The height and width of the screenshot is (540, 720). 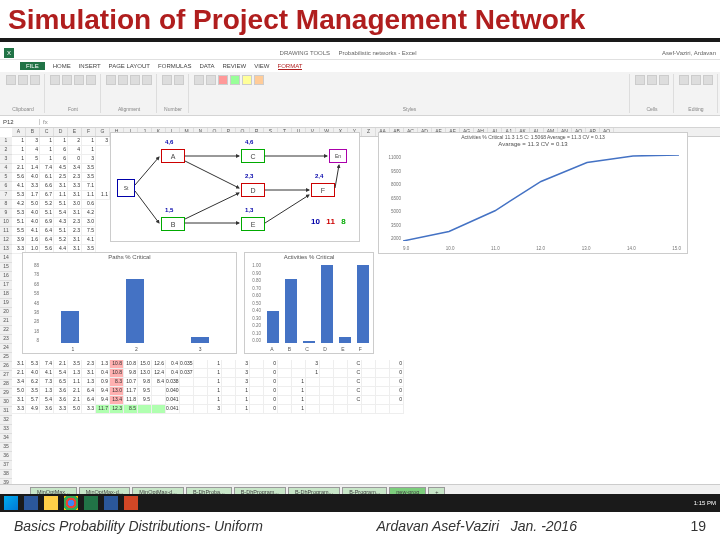 I want to click on sum-icon, so click(x=684, y=80).